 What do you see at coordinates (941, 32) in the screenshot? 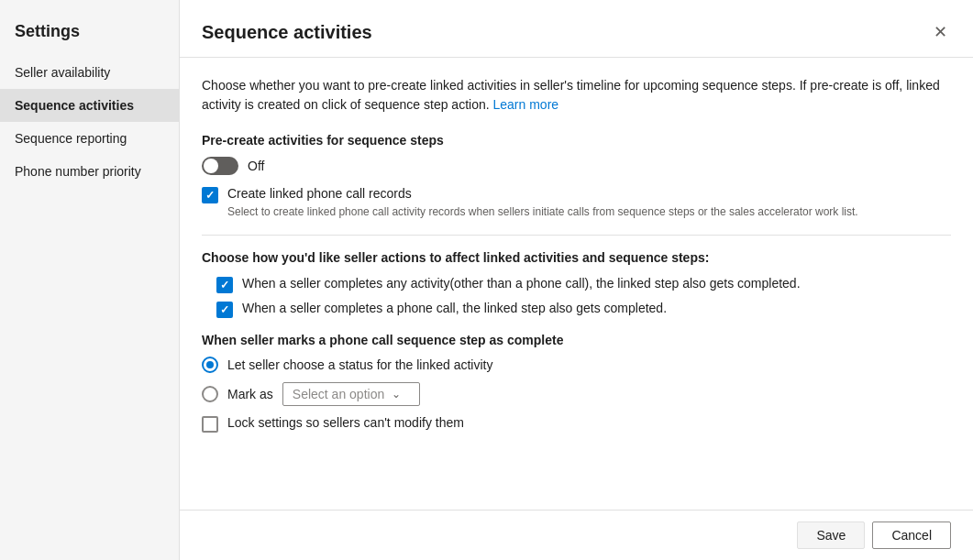
I see `close-icon: ✕` at bounding box center [941, 32].